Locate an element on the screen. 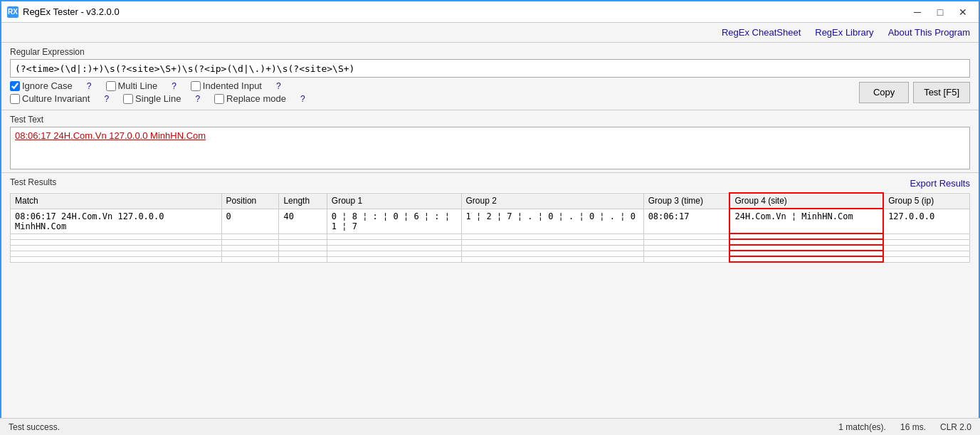 This screenshot has height=435, width=980. test-text-match: 08:06:17 24H.Com.Vn 127.0.0.0 MinhHN.Com is located at coordinates (110, 135).